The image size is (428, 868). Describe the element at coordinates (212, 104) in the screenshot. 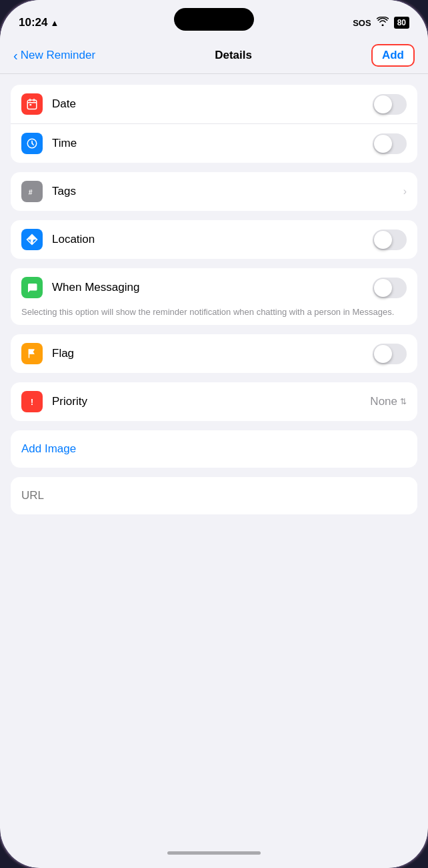

I see `date-label: Date` at that location.